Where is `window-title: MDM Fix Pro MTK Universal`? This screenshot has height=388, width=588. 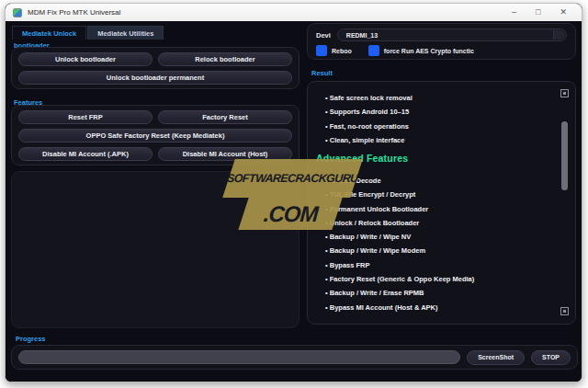 window-title: MDM Fix Pro MTK Universal is located at coordinates (74, 13).